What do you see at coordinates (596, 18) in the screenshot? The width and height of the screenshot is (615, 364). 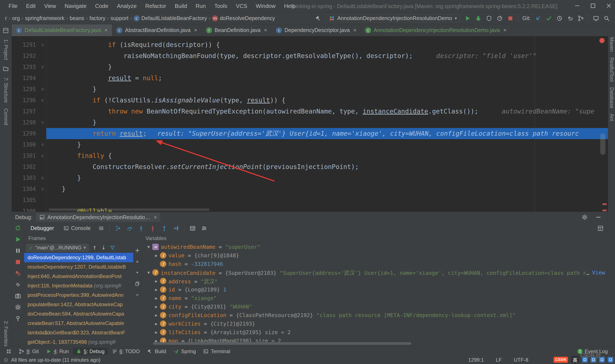 I see `monitor-icon` at bounding box center [596, 18].